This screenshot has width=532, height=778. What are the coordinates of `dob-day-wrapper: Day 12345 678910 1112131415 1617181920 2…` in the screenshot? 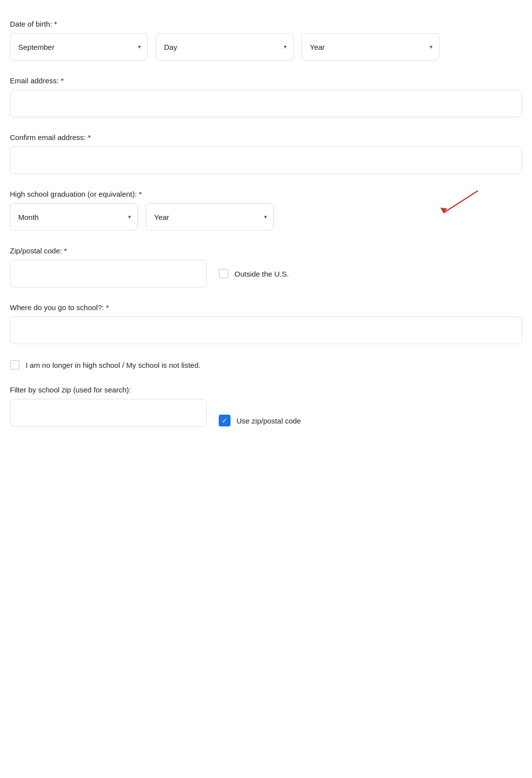 It's located at (225, 47).